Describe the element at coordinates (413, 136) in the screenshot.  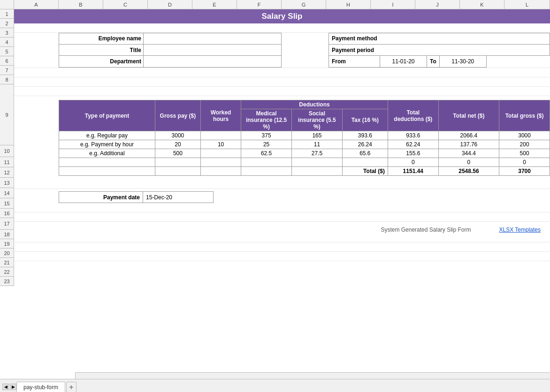
I see `td-totaldед-0: 933.6` at that location.